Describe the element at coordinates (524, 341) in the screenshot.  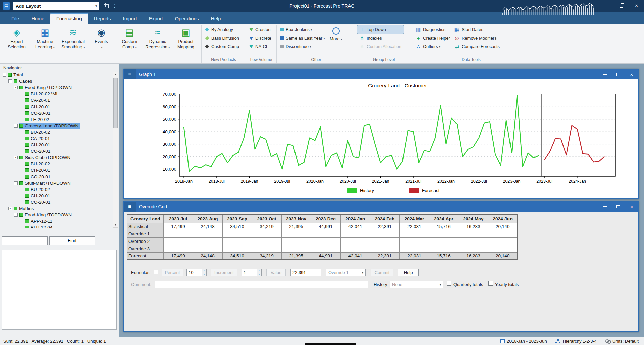
I see `date-range-segment: 2018-Jan - 2023-Jun` at that location.